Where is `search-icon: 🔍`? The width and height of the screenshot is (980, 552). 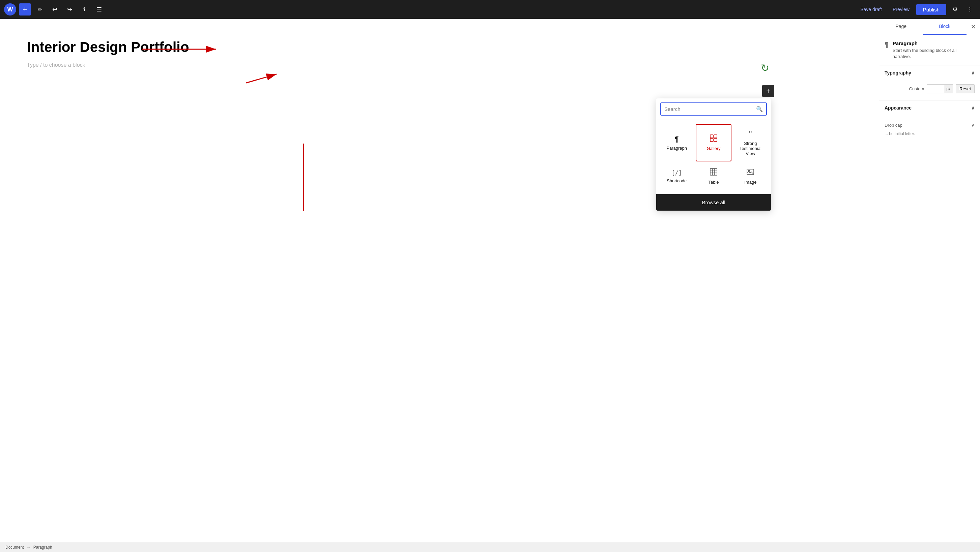 search-icon: 🔍 is located at coordinates (759, 109).